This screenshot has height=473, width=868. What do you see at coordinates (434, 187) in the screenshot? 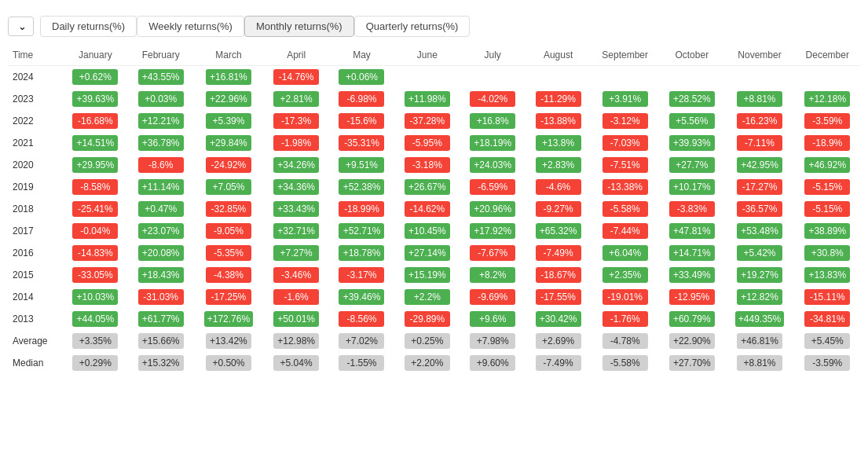
I see `table-row: 2019-8.58%+11.14%+7.05%+34.36%+52.38%+26…` at bounding box center [434, 187].